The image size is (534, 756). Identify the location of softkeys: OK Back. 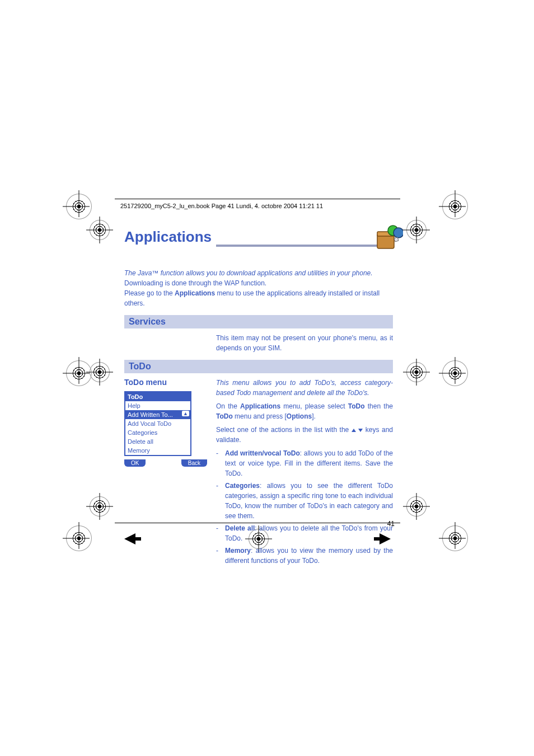
(166, 463).